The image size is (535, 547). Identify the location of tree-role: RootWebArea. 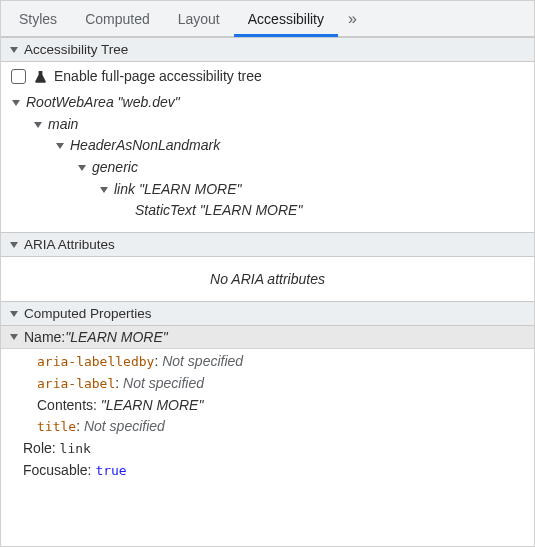
(70, 103).